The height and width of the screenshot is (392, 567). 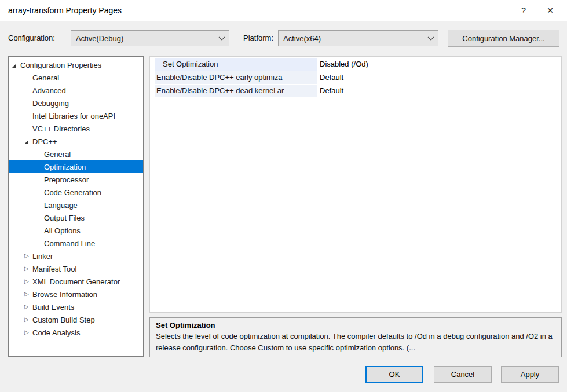 I want to click on tree-item-label: Intel Libraries for oneAPI, so click(x=74, y=116).